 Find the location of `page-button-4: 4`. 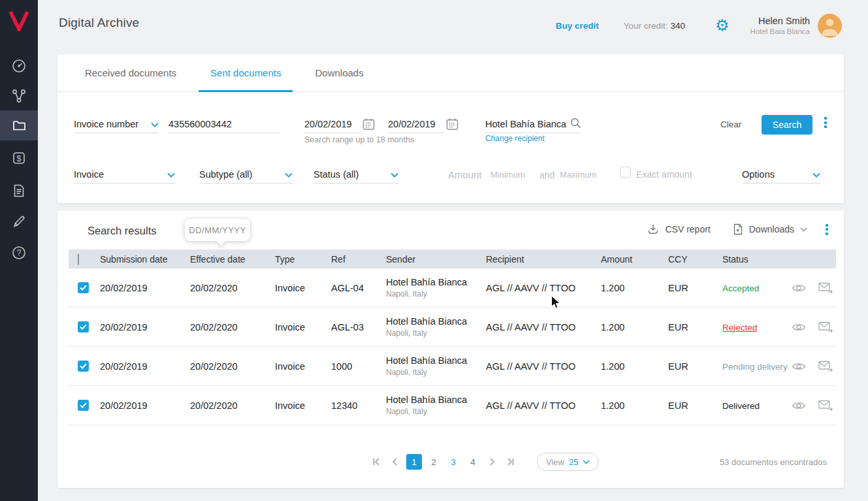

page-button-4: 4 is located at coordinates (473, 462).